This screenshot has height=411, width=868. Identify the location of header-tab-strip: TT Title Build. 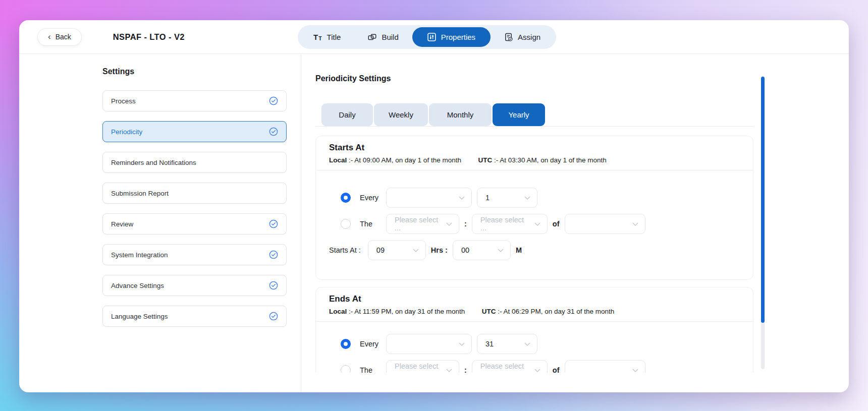
(427, 37).